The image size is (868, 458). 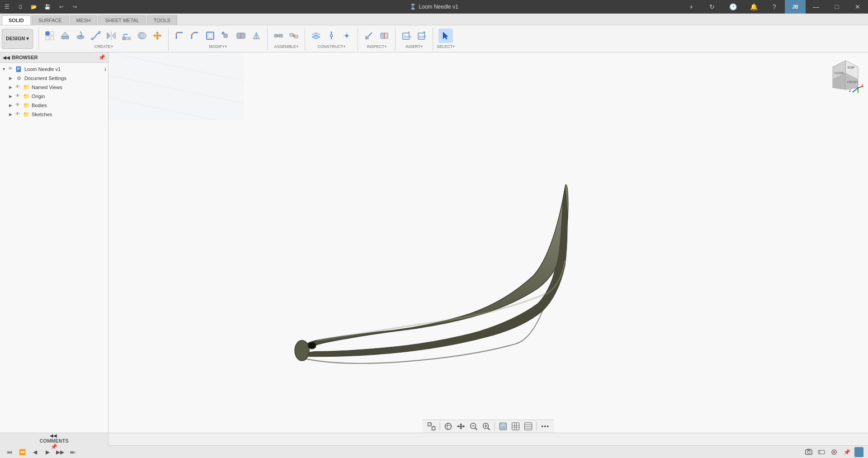 What do you see at coordinates (210, 36) in the screenshot?
I see `shell-btn` at bounding box center [210, 36].